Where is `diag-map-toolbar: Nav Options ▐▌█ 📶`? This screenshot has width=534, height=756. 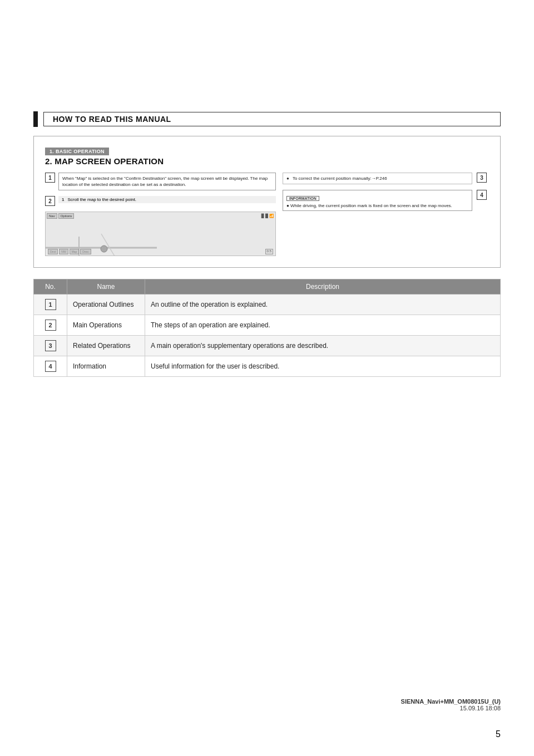 diag-map-toolbar: Nav Options ▐▌█ 📶 is located at coordinates (160, 216).